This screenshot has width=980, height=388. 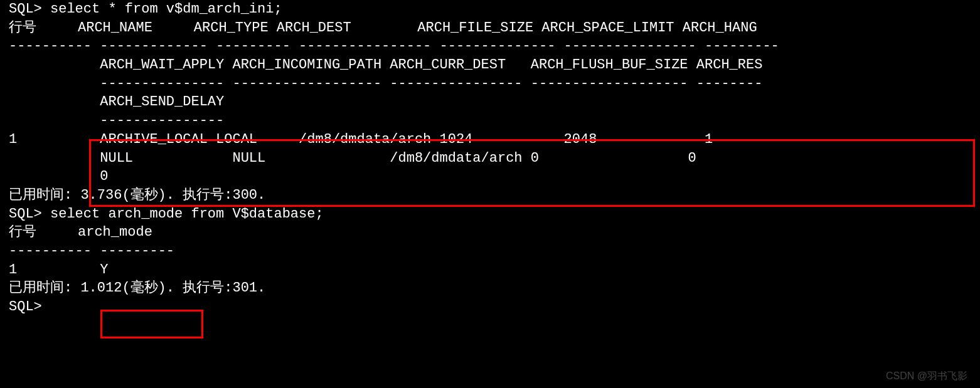 I want to click on terminal-line: ARCH_WAIT_APPLY ARCH_INCOMING_PATH ARCH_…, so click(x=490, y=65).